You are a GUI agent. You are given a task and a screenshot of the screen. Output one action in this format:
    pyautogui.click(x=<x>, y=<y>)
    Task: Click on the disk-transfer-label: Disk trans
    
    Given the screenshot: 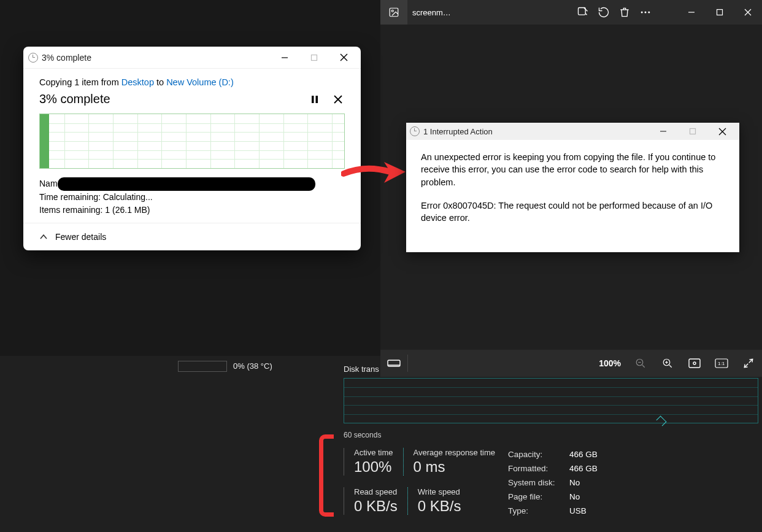 What is the action you would take?
    pyautogui.click(x=361, y=369)
    